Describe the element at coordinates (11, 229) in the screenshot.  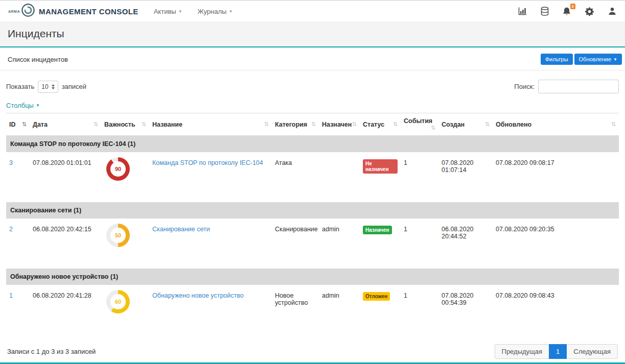
I see `incident-id-link: 2` at that location.